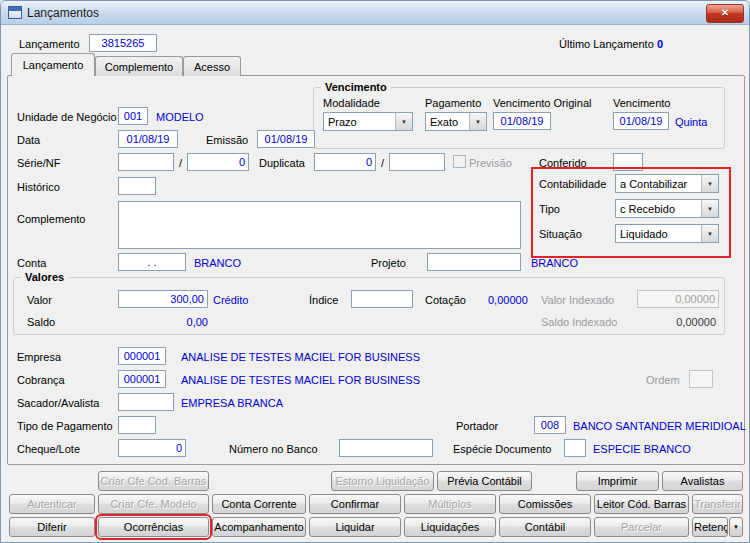 Image resolution: width=750 pixels, height=543 pixels. What do you see at coordinates (28, 140) in the screenshot?
I see `data-label: Data` at bounding box center [28, 140].